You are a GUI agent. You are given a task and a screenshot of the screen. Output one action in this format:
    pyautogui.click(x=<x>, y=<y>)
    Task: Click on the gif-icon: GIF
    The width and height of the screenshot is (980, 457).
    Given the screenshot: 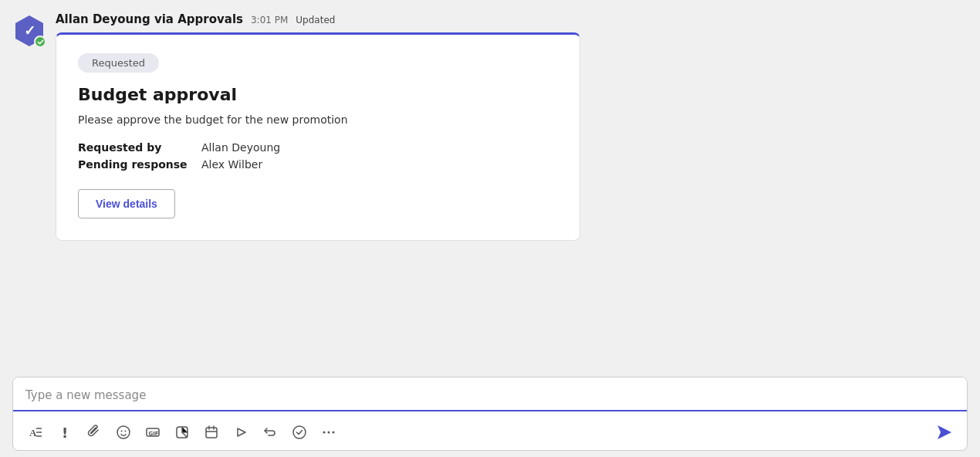 What is the action you would take?
    pyautogui.click(x=153, y=432)
    